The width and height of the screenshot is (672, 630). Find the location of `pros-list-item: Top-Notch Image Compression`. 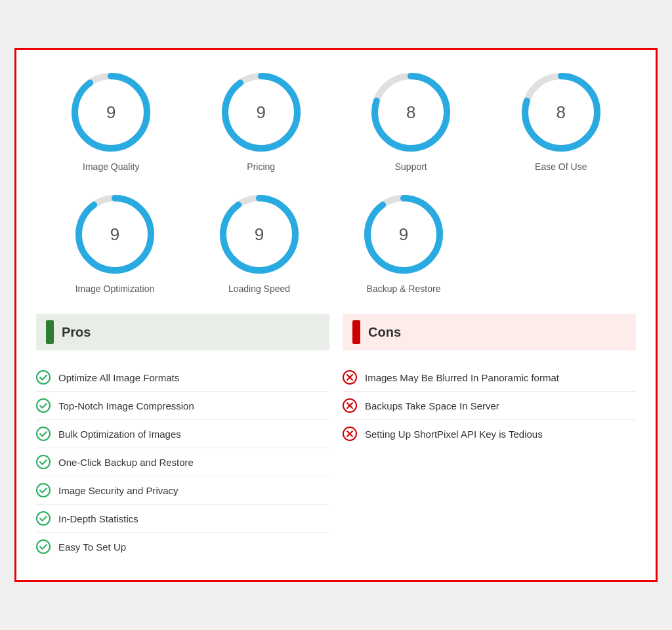

pros-list-item: Top-Notch Image Compression is located at coordinates (182, 406).